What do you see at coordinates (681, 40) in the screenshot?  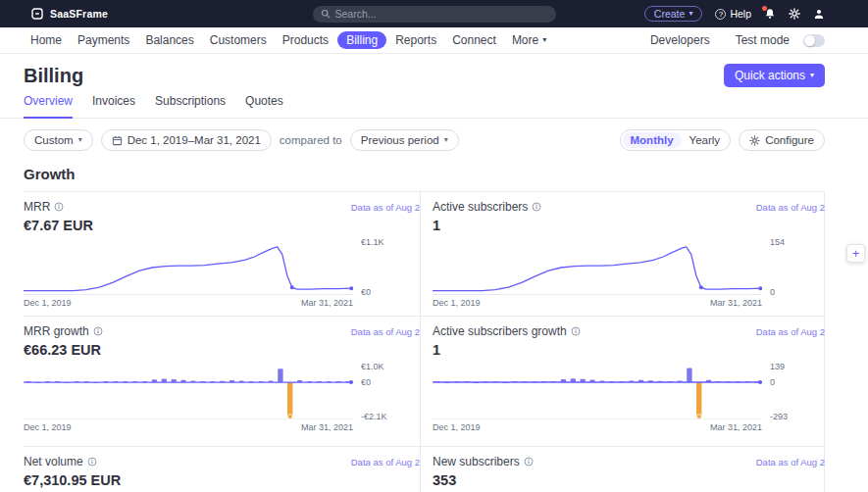 I see `nav-item-developers: Developers` at bounding box center [681, 40].